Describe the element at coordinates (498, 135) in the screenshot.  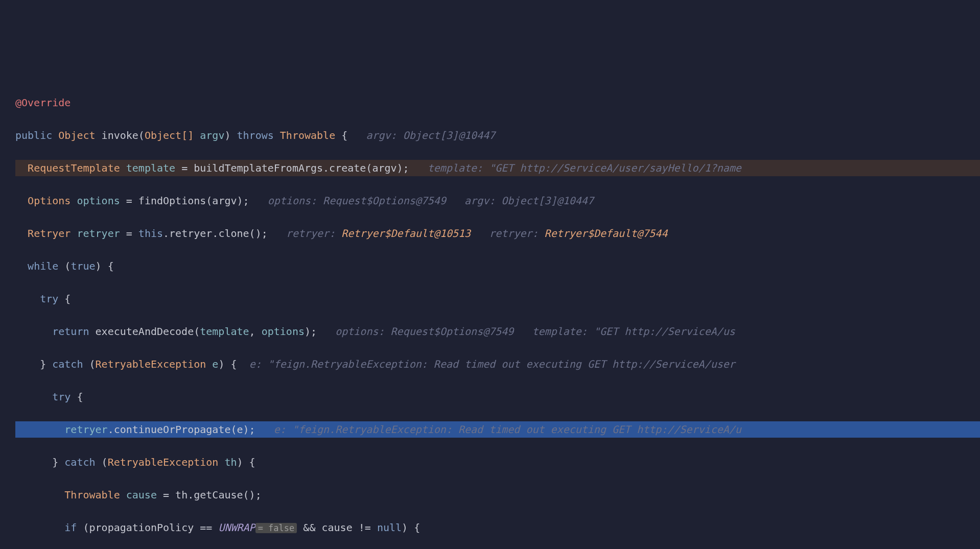
I see `code-line: public Object invoke(Object[] argv) thro…` at that location.